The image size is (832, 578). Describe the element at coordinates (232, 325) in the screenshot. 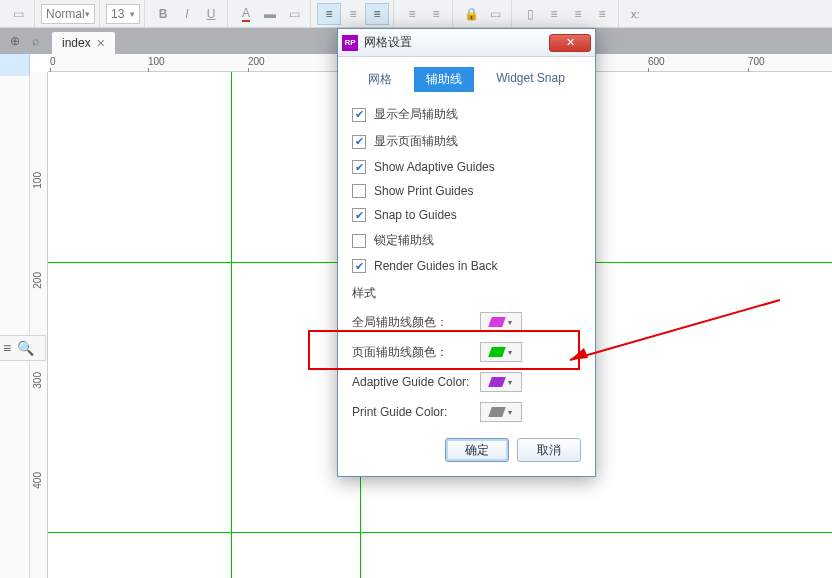

I see `guide-line-vertical` at that location.